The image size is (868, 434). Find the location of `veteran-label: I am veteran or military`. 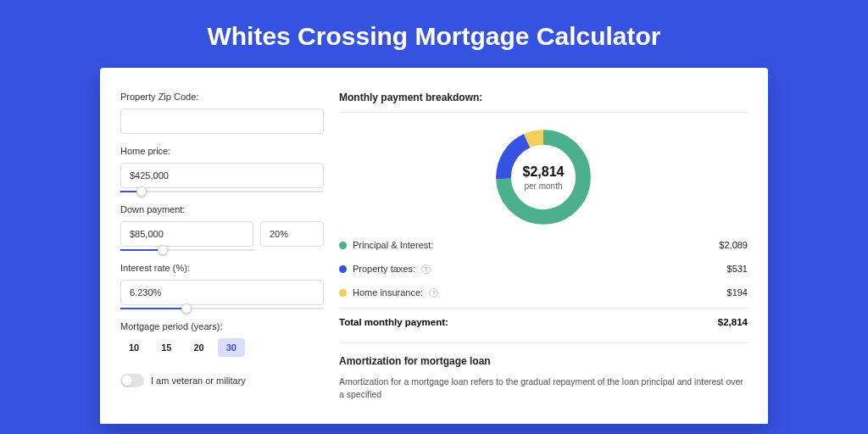

veteran-label: I am veteran or military is located at coordinates (198, 381).